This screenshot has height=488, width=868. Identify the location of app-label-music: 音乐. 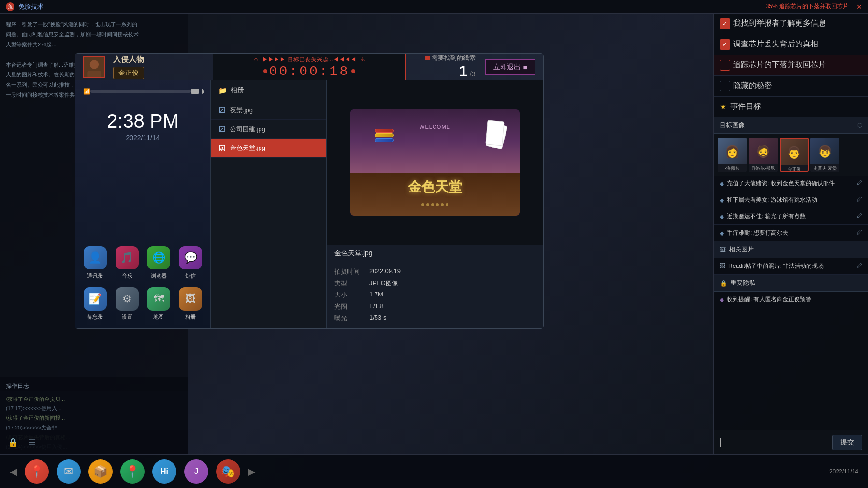
(127, 276).